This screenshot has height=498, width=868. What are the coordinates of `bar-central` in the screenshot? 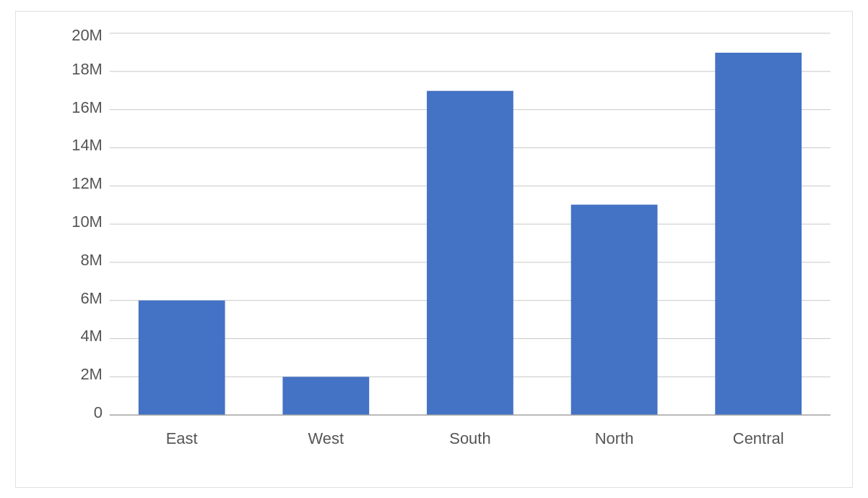 It's located at (758, 233).